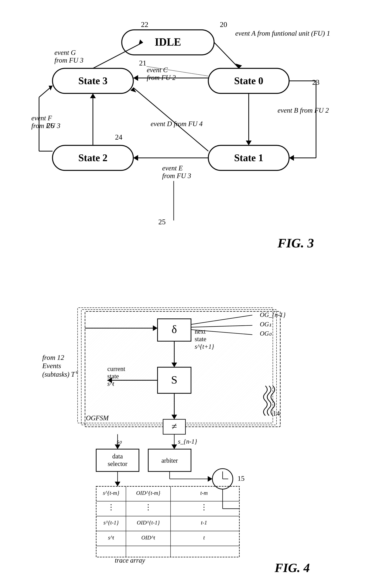 Image resolution: width=382 pixels, height=588 pixels. Describe the element at coordinates (136, 158) in the screenshot. I see `arrowhead-e` at that location.